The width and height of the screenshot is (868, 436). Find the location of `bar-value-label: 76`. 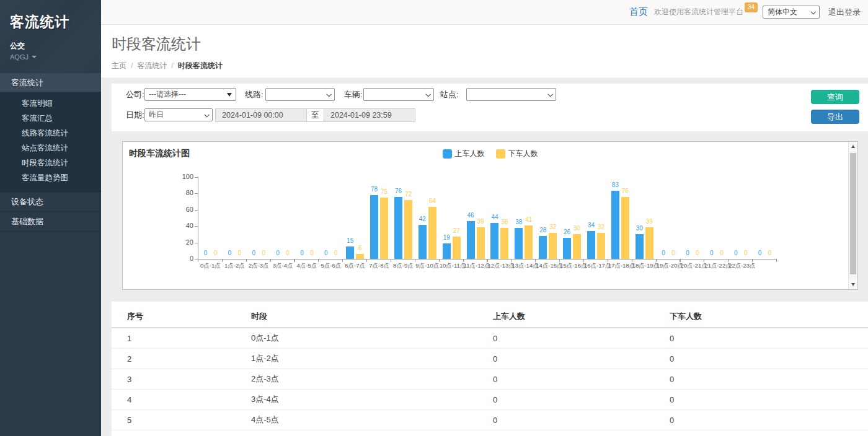

bar-value-label: 76 is located at coordinates (625, 191).